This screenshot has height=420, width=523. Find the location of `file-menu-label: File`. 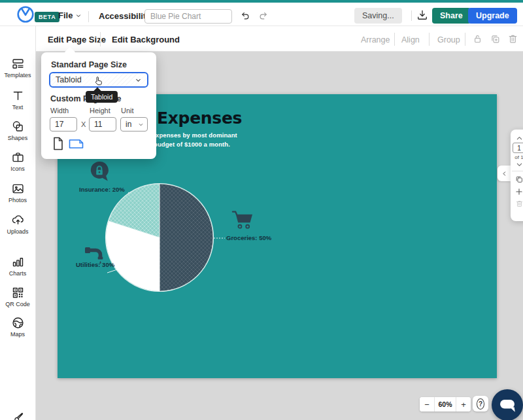

file-menu-label: File is located at coordinates (65, 16).